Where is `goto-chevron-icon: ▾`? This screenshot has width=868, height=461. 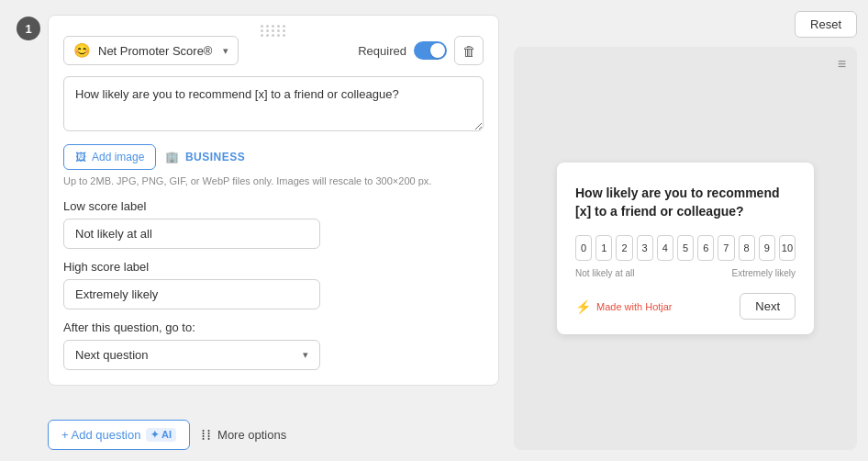
goto-chevron-icon: ▾ is located at coordinates (306, 354).